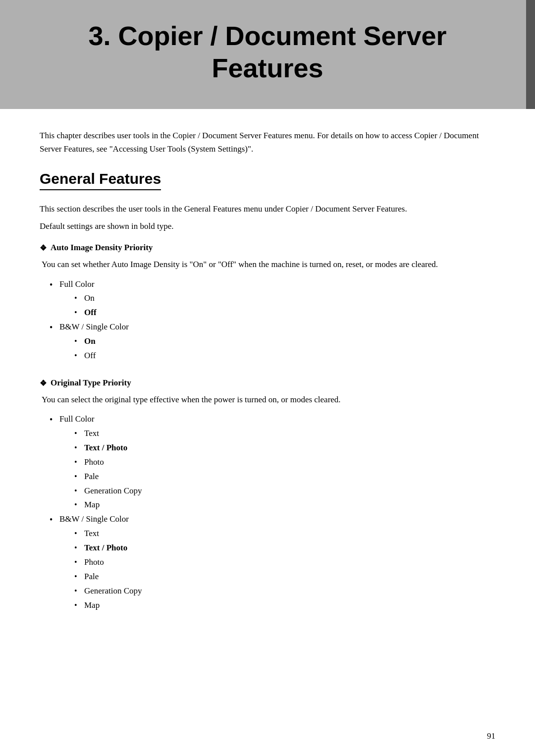 Image resolution: width=535 pixels, height=756 pixels. Describe the element at coordinates (285, 563) in the screenshot. I see `list-item-photo-2: Photo` at that location.